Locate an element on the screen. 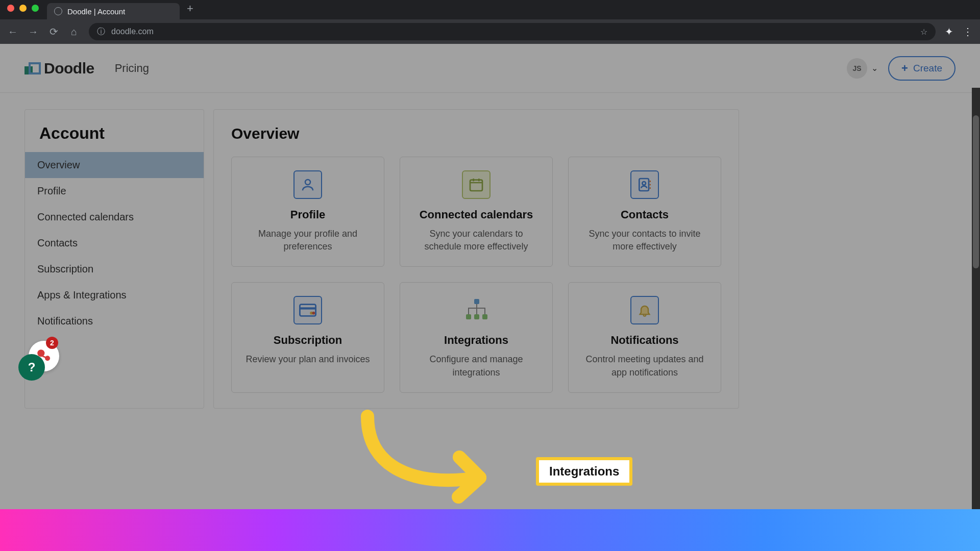  card-desc: Sync your contacts to invite more effect… is located at coordinates (645, 240).